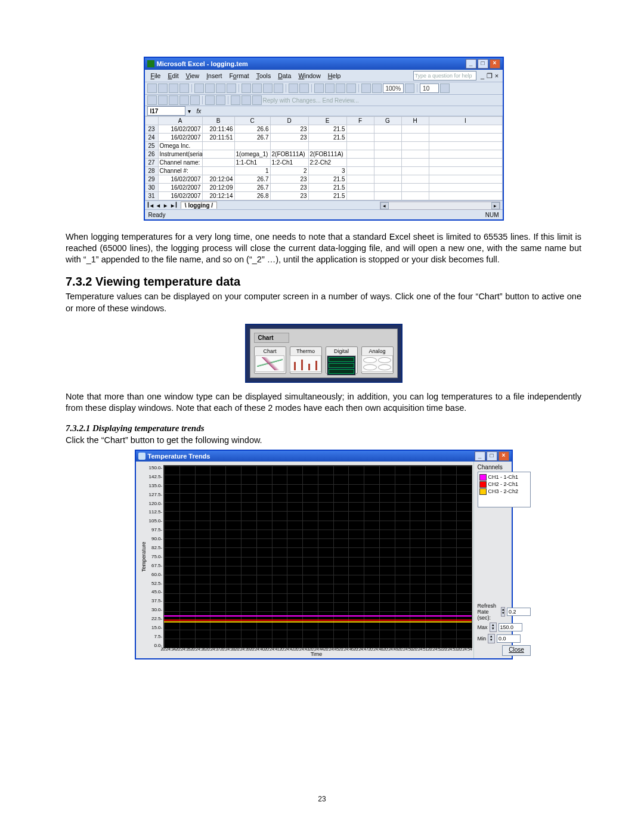  What do you see at coordinates (214, 76) in the screenshot?
I see `menu-insert: Insert` at bounding box center [214, 76].